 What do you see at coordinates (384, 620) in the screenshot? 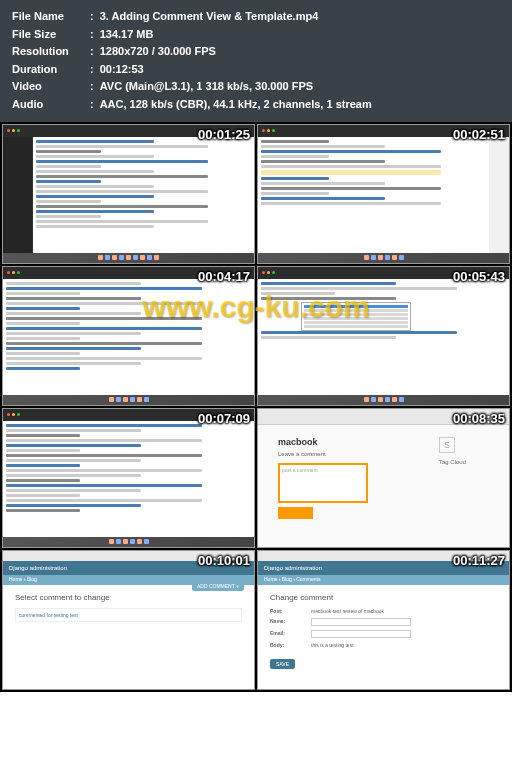
I see `video-thumbnail: 00:11:27 Django administration Home › Bl…` at bounding box center [384, 620].